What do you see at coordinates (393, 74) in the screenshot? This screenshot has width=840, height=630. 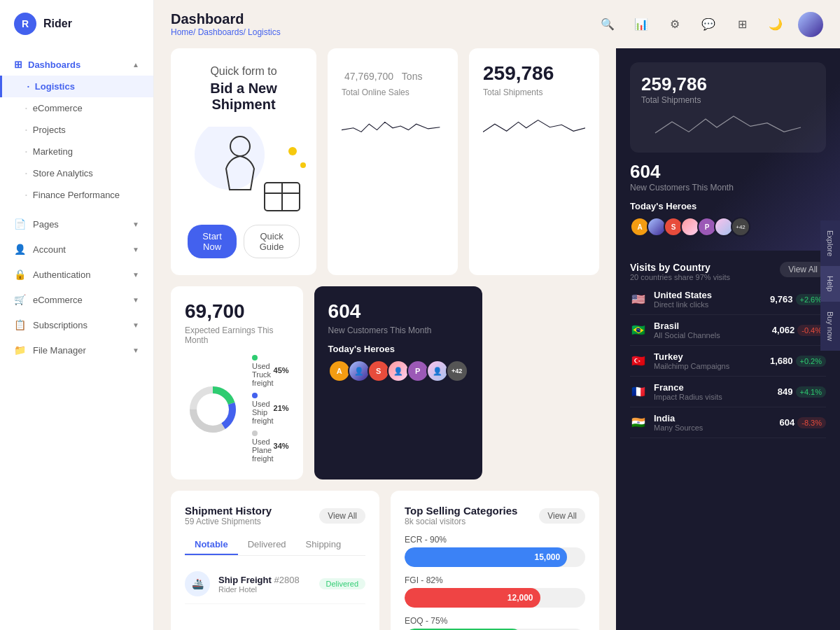 I see `online-sales-value: 47,769,700 Tons` at bounding box center [393, 74].